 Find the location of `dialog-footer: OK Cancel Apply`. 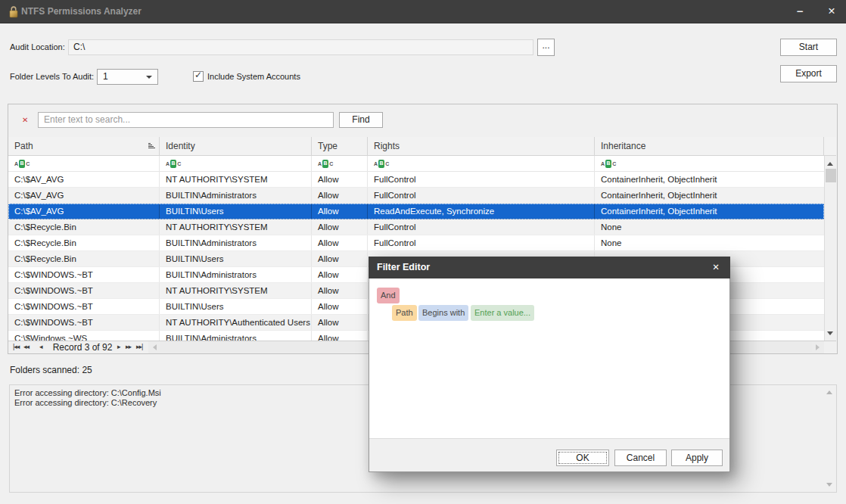

dialog-footer: OK Cancel Apply is located at coordinates (549, 455).